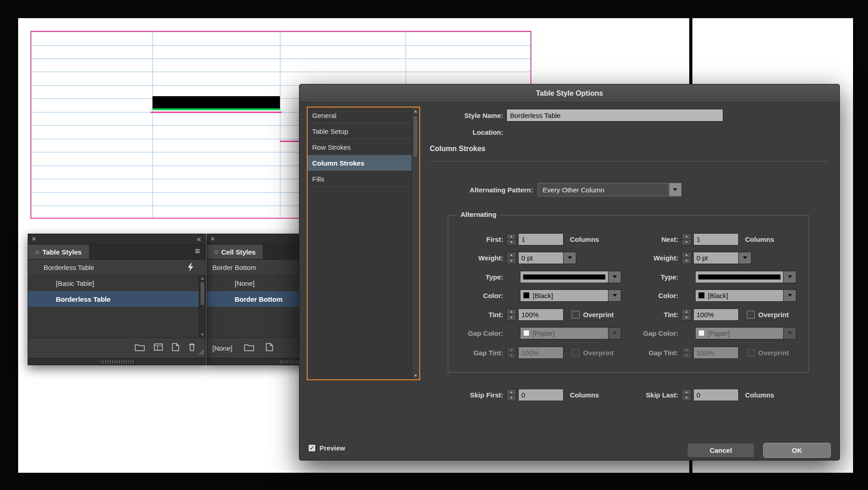 This screenshot has height=490, width=868. Describe the element at coordinates (338, 163) in the screenshot. I see `category-label: Column Strokes` at that location.